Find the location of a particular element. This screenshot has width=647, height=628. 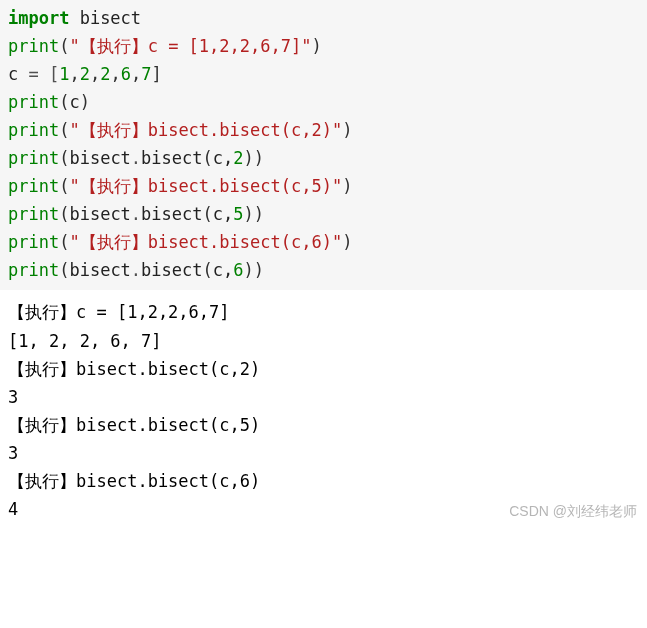

code-line: print(c) is located at coordinates (324, 102).